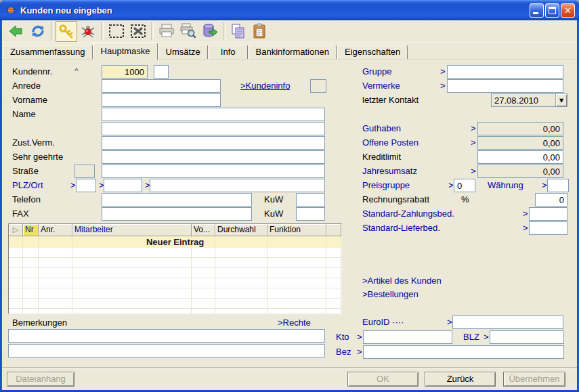  What do you see at coordinates (161, 100) in the screenshot?
I see `vorname-input` at bounding box center [161, 100].